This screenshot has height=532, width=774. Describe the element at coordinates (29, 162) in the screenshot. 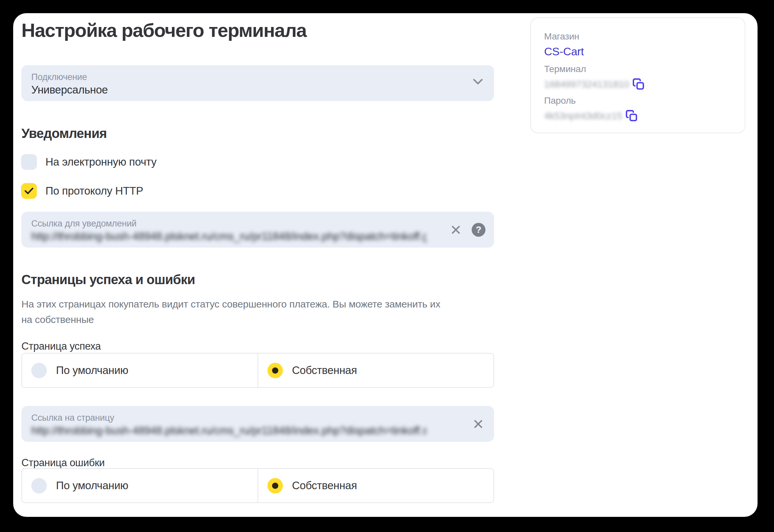

I see `email-notification-checkbox` at that location.